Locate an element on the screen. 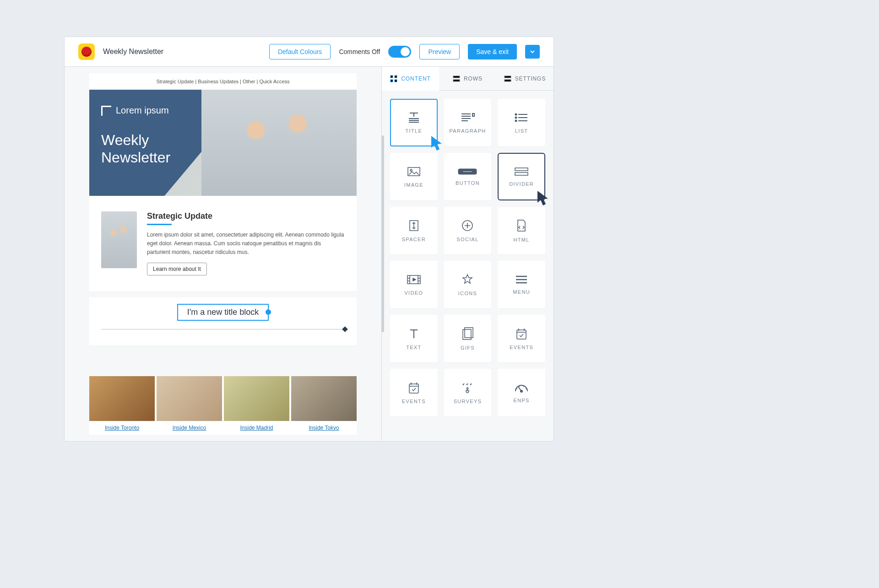 The image size is (879, 588). default-colours-button: Default Colours is located at coordinates (300, 52).